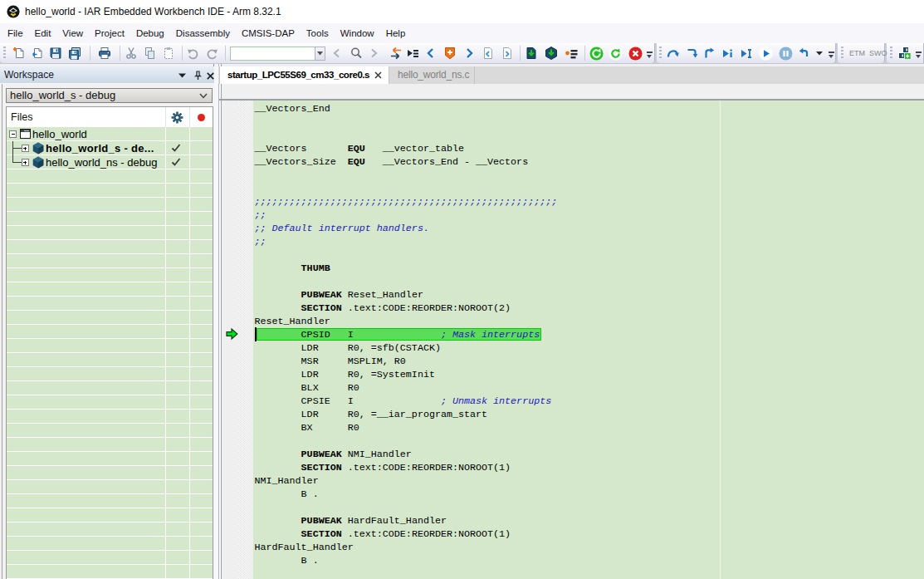  I want to click on download-and-debug-button, so click(551, 53).